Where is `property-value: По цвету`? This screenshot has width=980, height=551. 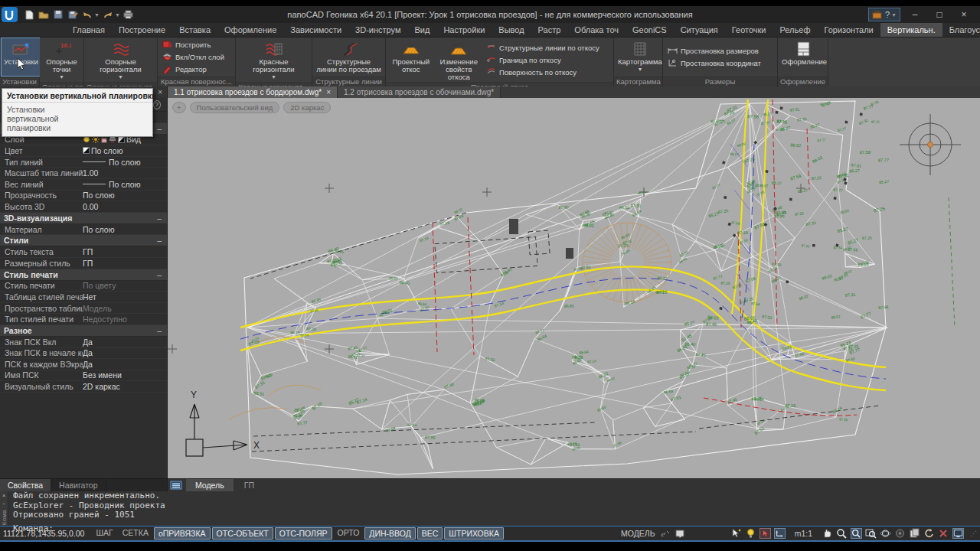
property-value: По цвету is located at coordinates (125, 285).